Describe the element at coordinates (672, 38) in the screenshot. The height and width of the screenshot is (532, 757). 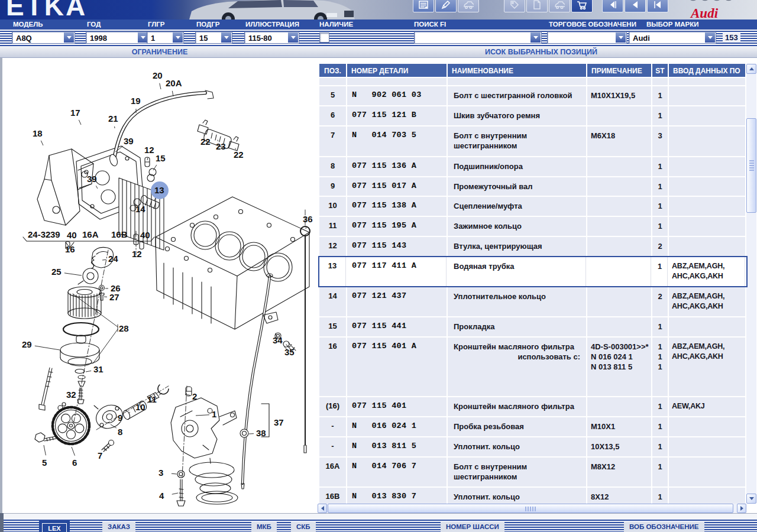
I see `dropdown-выбор марки: Audi` at that location.